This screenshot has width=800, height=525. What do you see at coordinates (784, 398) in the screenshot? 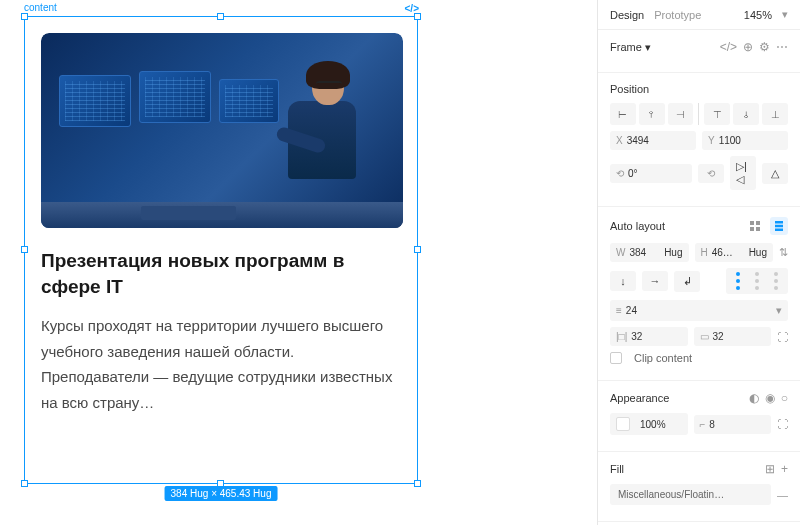
I see `appearance-settings-icon: ○` at bounding box center [784, 398].